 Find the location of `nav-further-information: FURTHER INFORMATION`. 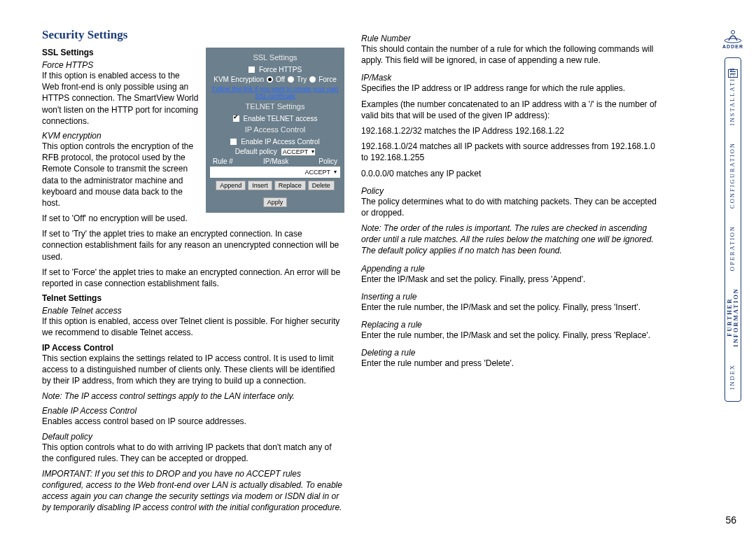

nav-further-information: FURTHER INFORMATION is located at coordinates (734, 318).